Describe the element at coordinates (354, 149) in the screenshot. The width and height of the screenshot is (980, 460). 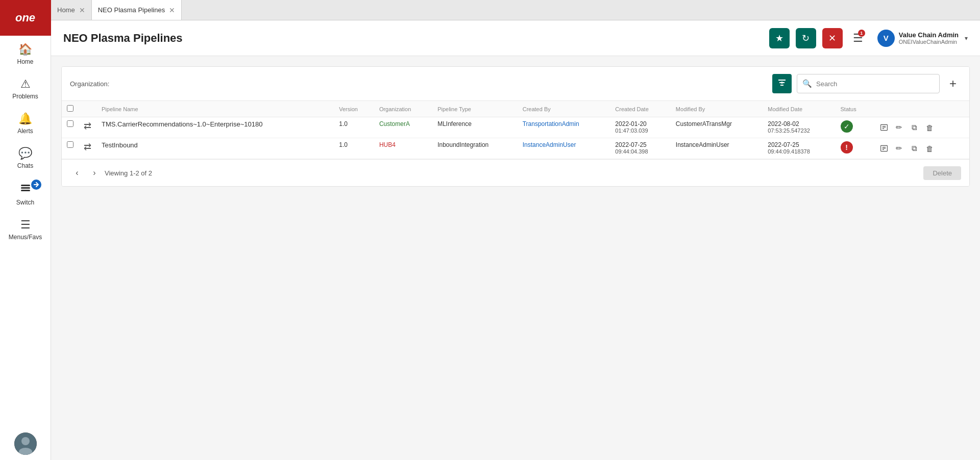
I see `row2-version-cell: 1.0` at that location.